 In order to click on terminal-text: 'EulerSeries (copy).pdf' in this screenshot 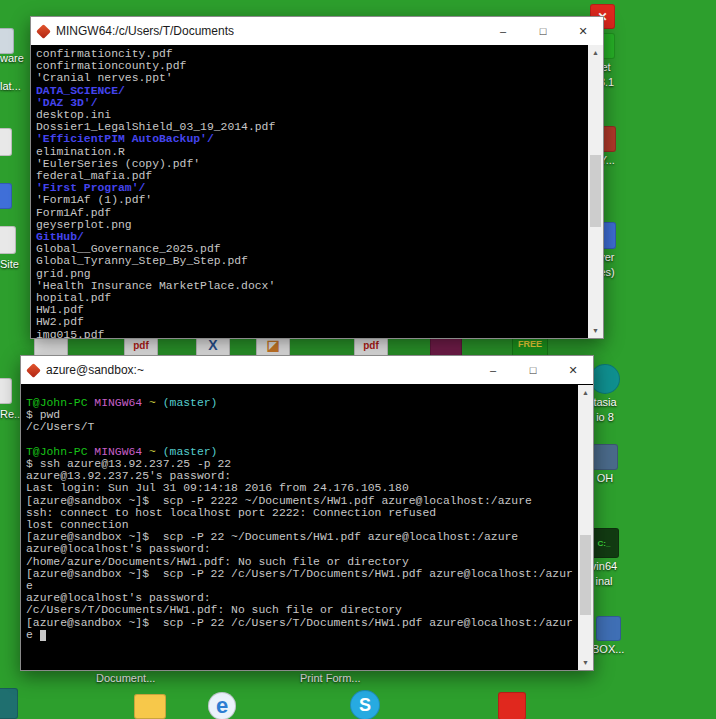, I will do `click(118, 164)`.